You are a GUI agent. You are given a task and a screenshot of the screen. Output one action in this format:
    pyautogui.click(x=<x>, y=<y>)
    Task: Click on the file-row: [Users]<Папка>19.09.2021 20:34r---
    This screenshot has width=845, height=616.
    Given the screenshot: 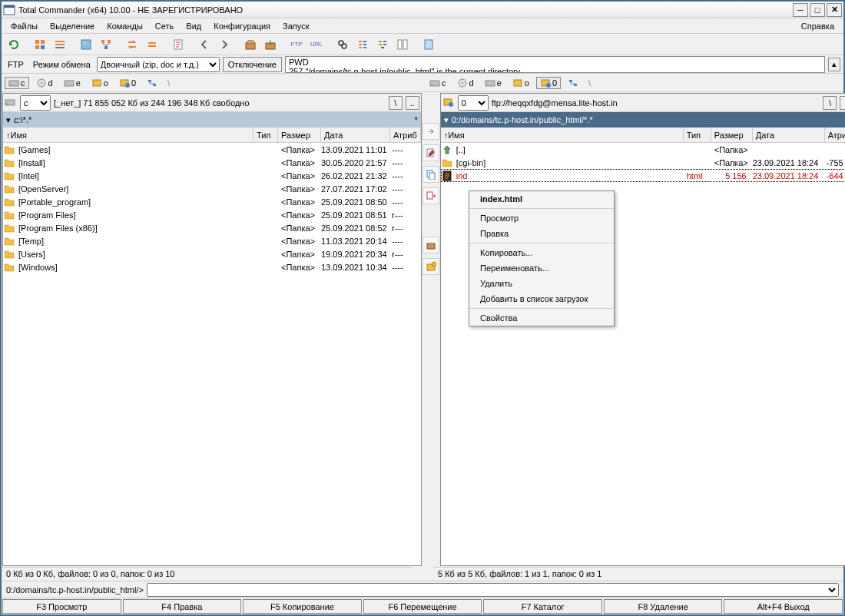 What is the action you would take?
    pyautogui.click(x=212, y=253)
    